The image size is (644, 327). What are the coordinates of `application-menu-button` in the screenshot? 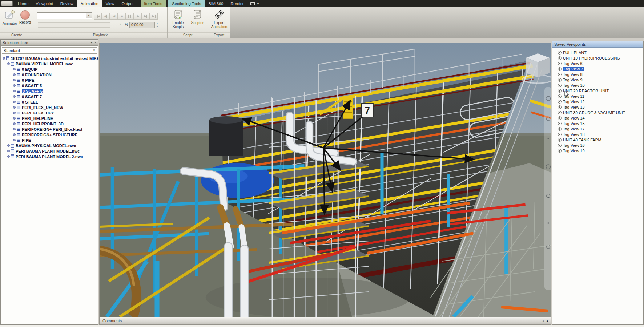 It's located at (7, 4).